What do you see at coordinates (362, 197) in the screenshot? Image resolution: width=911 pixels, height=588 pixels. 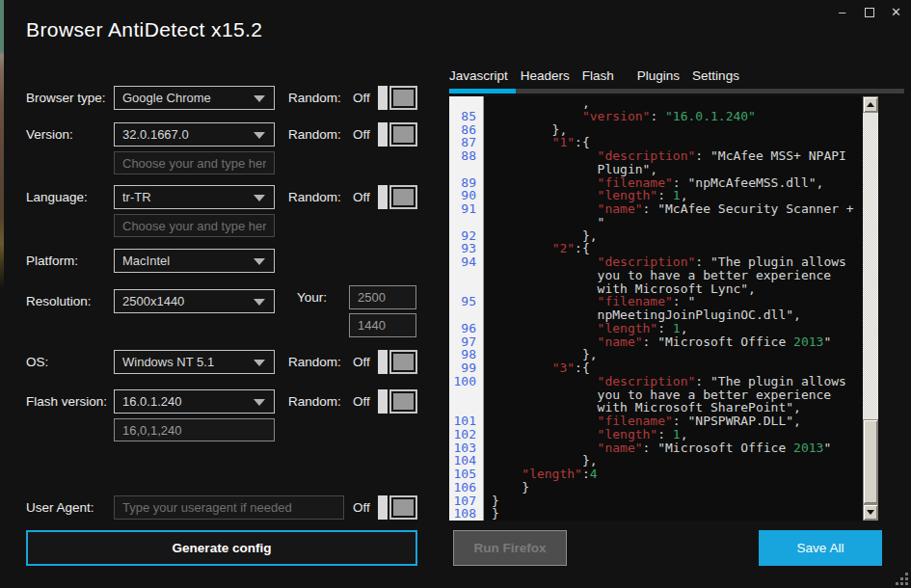 I see `language-random-state: Off` at bounding box center [362, 197].